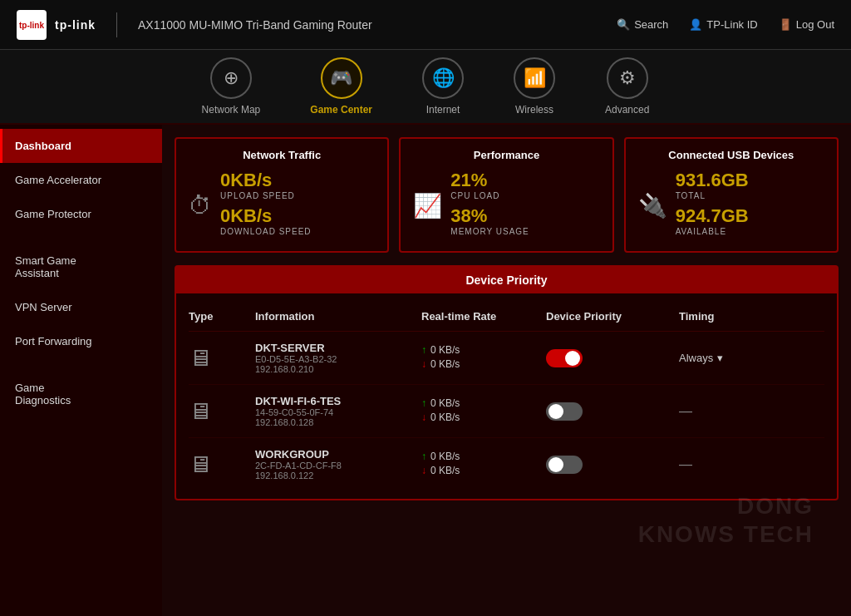  I want to click on timing-dash-3: —, so click(729, 465).